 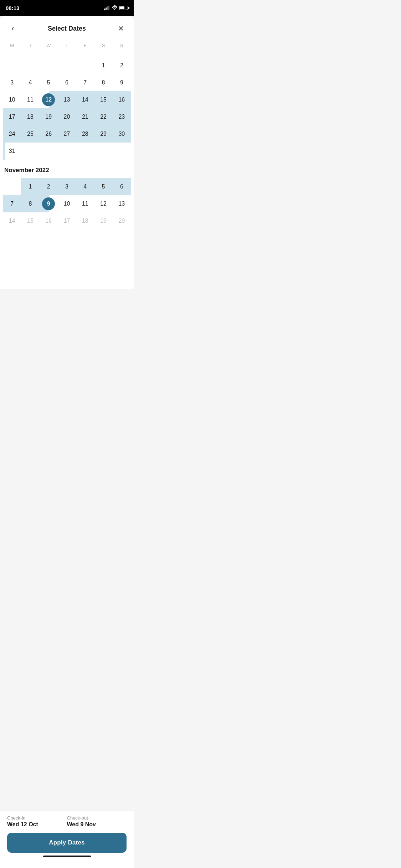 I want to click on day-header-t1: T, so click(x=30, y=46).